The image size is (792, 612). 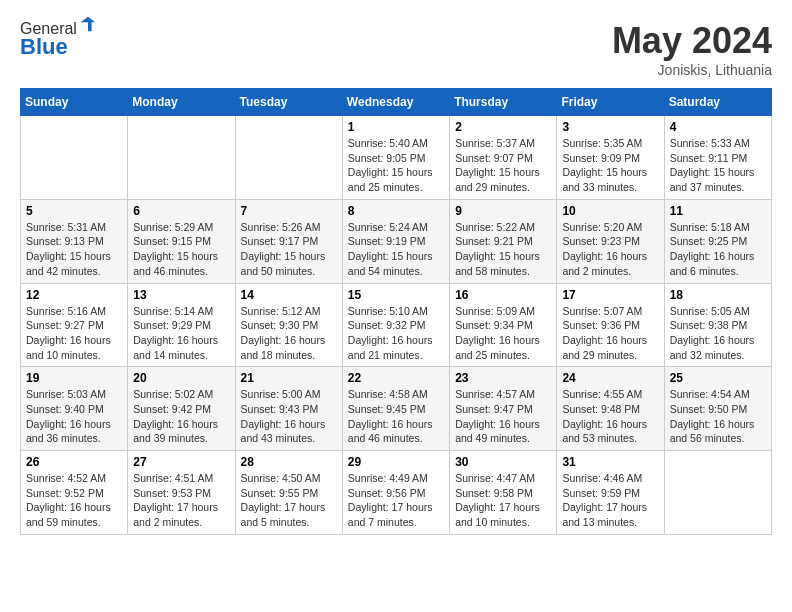 I want to click on day-number: 22, so click(x=396, y=378).